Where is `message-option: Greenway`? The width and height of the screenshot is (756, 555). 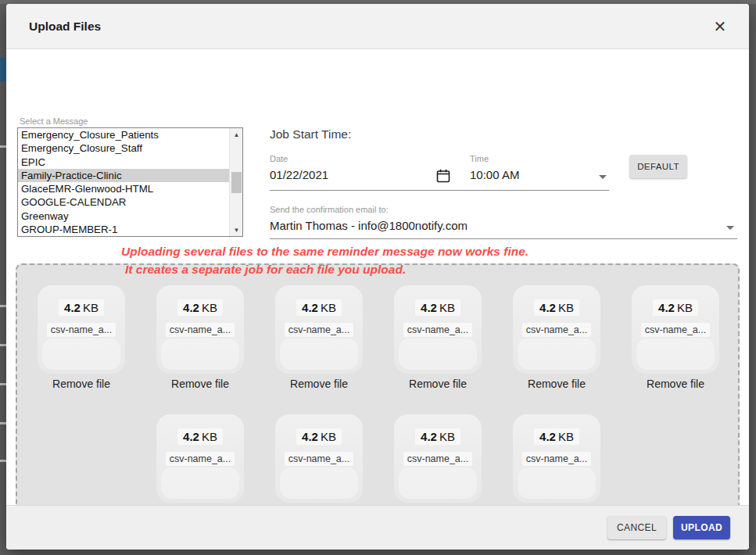 message-option: Greenway is located at coordinates (130, 216).